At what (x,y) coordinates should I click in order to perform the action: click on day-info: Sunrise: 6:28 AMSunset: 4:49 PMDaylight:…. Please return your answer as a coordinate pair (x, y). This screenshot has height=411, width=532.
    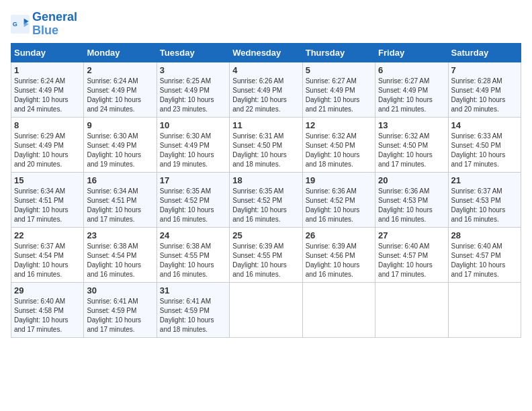
    Looking at the image, I should click on (485, 95).